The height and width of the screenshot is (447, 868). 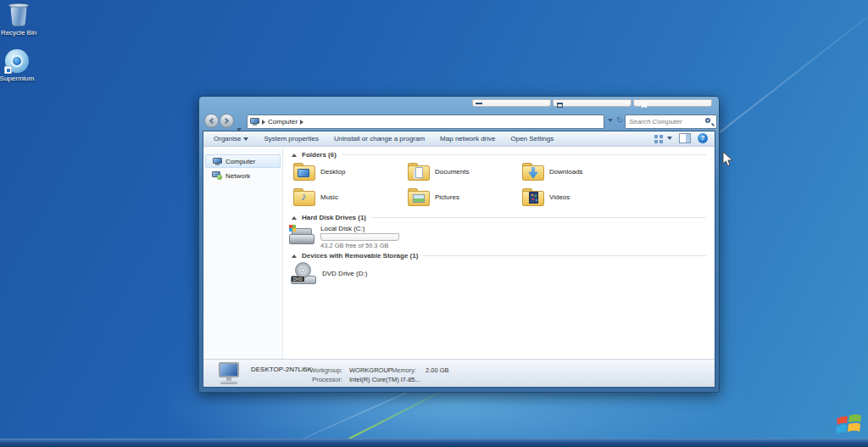 I want to click on system-properties-button: System properties, so click(x=291, y=139).